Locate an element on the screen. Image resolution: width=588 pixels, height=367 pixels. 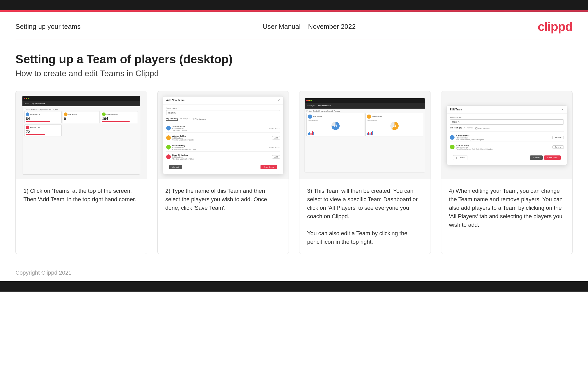
player-detail-add-3: Plus Handicap is located at coordinates (184, 148).